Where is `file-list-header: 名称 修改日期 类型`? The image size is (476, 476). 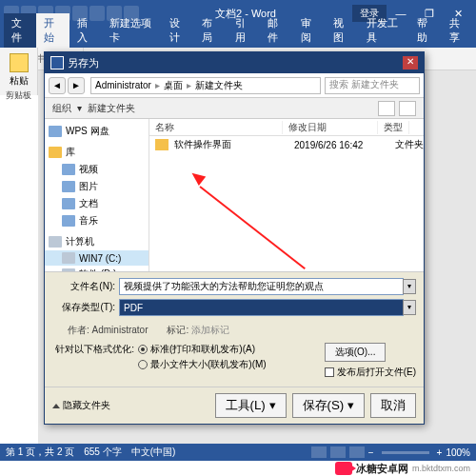 file-list-header: 名称 修改日期 类型 is located at coordinates (287, 128).